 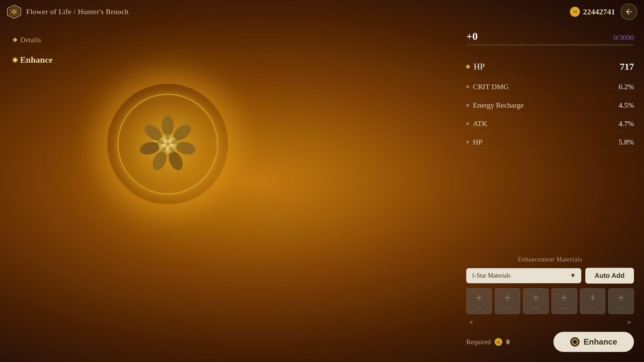 What do you see at coordinates (536, 301) in the screenshot?
I see `material-slot-2: + —` at bounding box center [536, 301].